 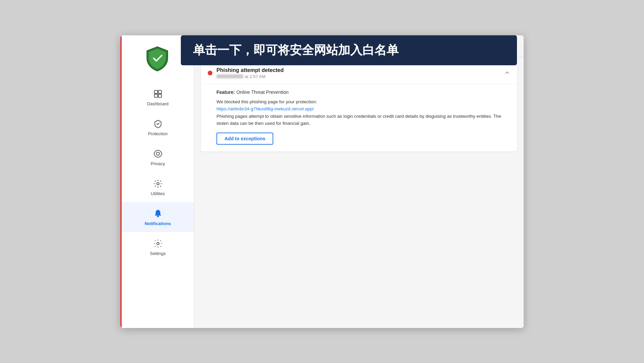 What do you see at coordinates (157, 98) in the screenshot?
I see `sidebar-item-dashboard: Dashboard` at bounding box center [157, 98].